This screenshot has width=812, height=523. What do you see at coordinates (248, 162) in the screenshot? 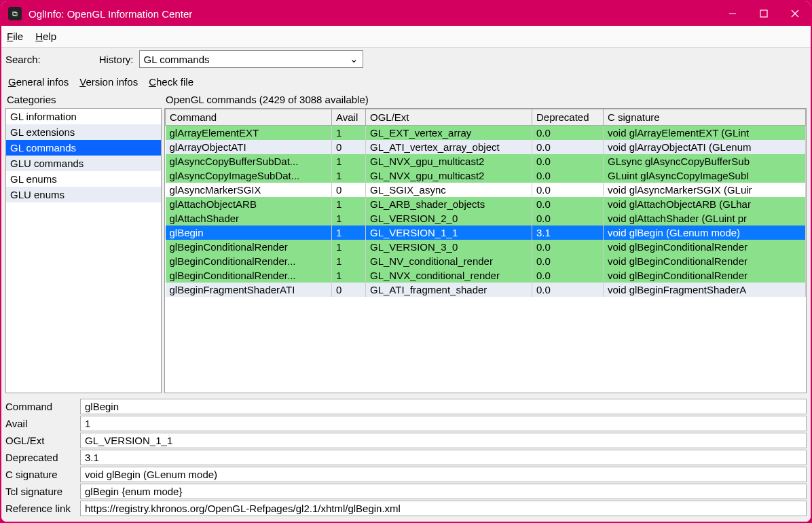
I see `cell-cmd: glAsyncCopyBufferSubDat...` at bounding box center [248, 162].